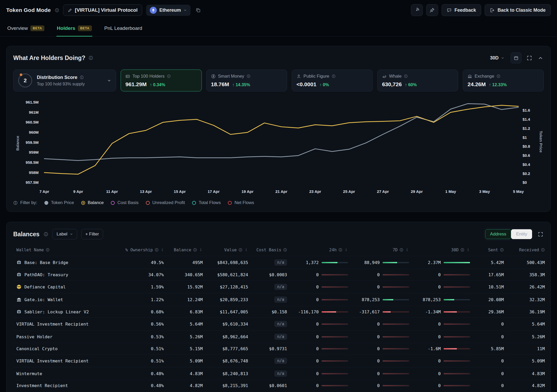 Image resolution: width=557 pixels, height=392 pixels. I want to click on table-row: Investment Recipient0.48%4.82M$8,215,391…, so click(279, 386).